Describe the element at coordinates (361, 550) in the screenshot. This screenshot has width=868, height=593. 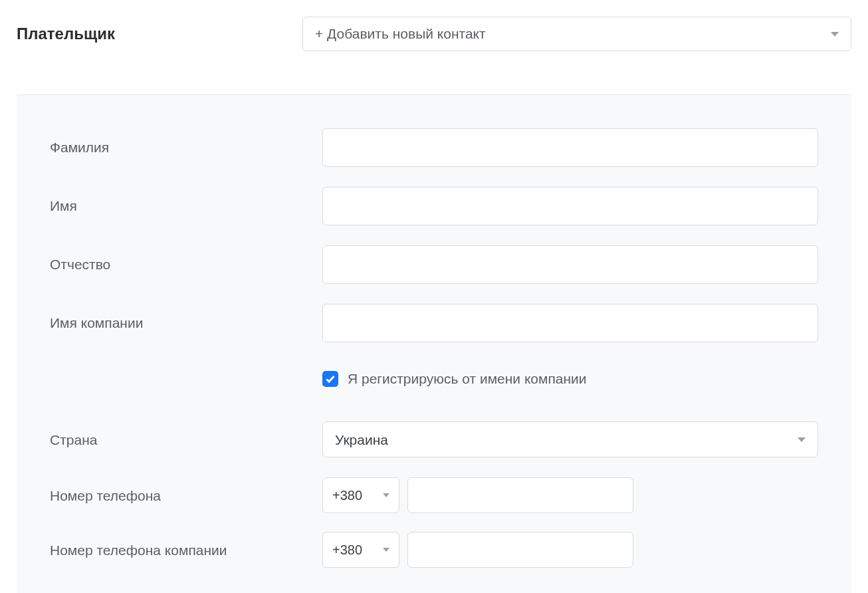
I see `select-company-phone-code: +380` at that location.